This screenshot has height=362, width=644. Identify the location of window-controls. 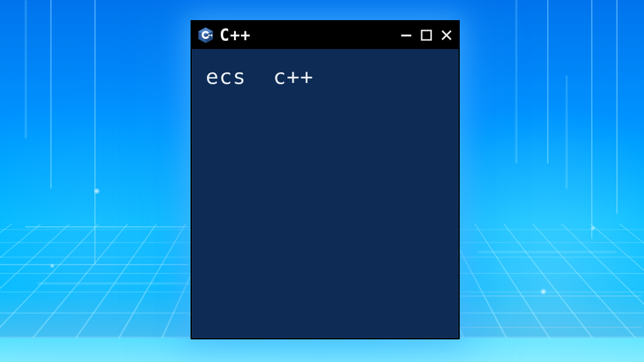
(426, 35).